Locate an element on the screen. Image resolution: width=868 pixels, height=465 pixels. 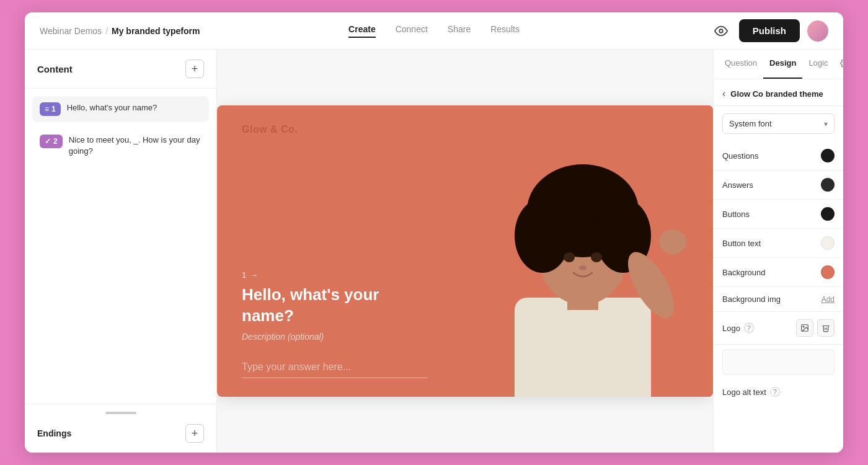
right-panel: Question Design Logic ‹ Glow Co branded … is located at coordinates (778, 251).